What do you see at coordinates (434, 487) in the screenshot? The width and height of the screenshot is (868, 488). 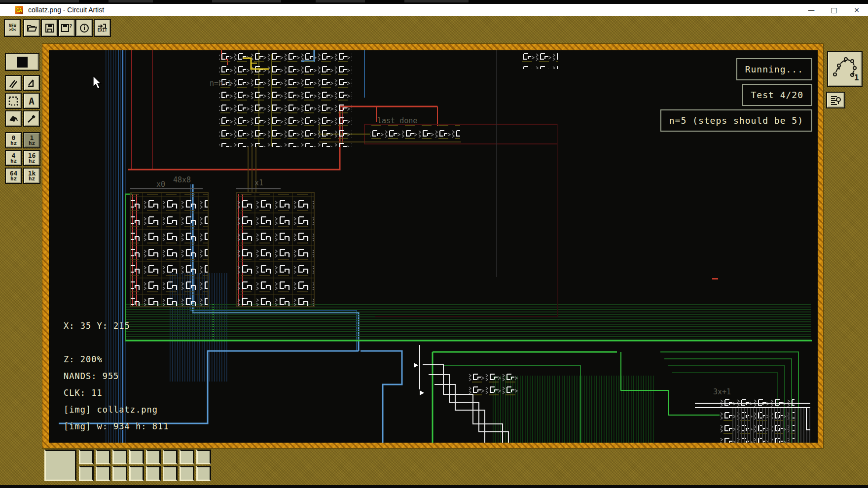 I see `bottom-screen-strip` at bounding box center [434, 487].